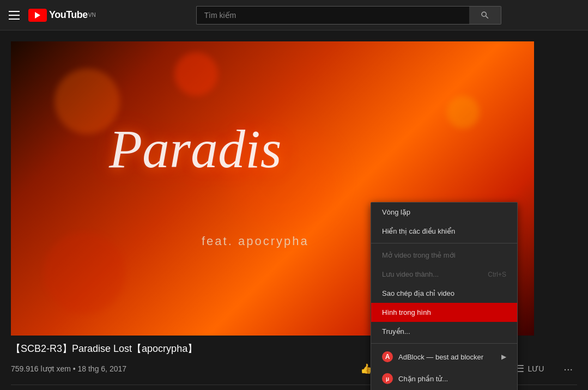  Describe the element at coordinates (419, 255) in the screenshot. I see `context-menu-item-label-open_new: Mở video trong thẻ mới` at that location.